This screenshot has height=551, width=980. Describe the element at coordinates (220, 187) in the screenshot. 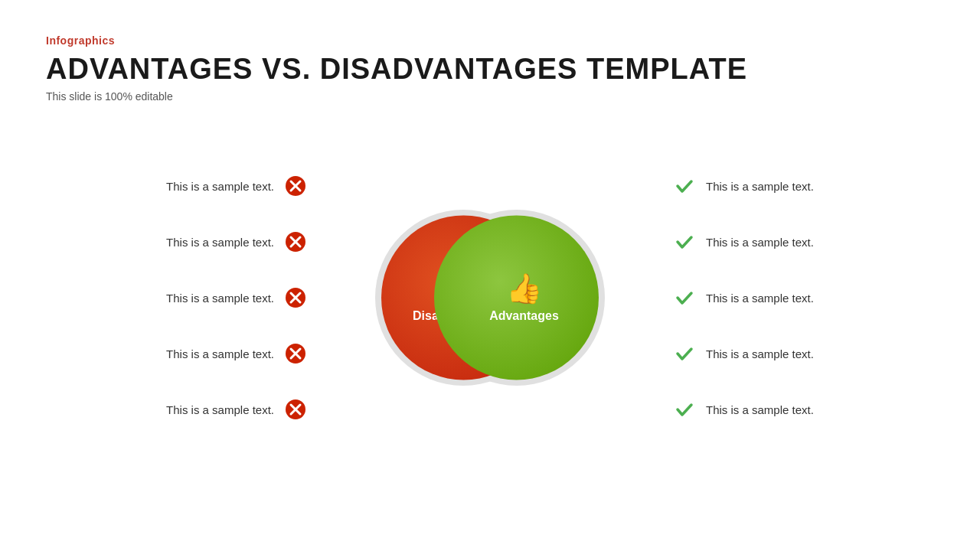

I see `disadvantage-text-0: This is a sample text.` at that location.